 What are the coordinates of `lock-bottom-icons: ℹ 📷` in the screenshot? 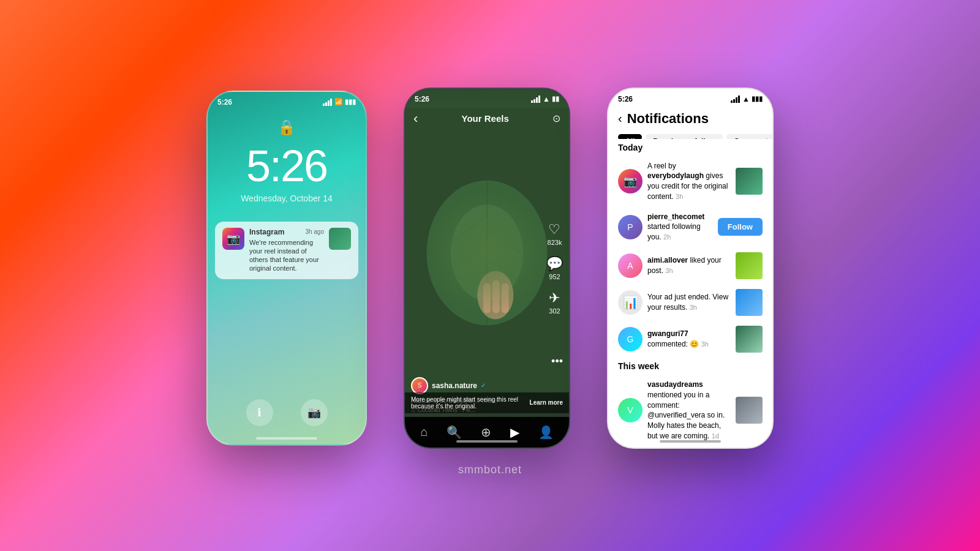 It's located at (287, 413).